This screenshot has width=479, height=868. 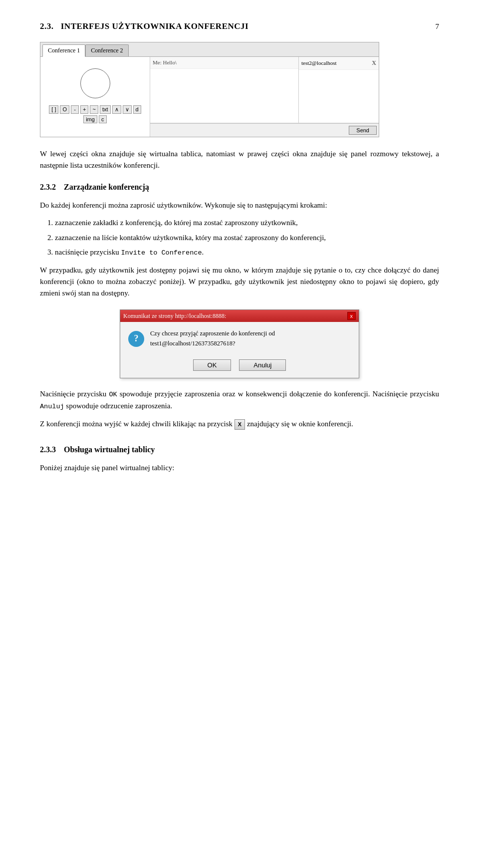 I want to click on subsection-232-heading: Zarządzanie konferencją, so click(x=107, y=187).